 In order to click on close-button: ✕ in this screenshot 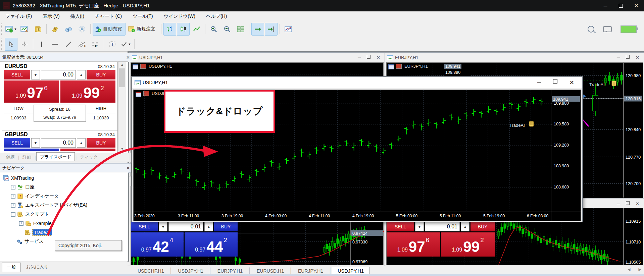, I will do `click(636, 6)`.